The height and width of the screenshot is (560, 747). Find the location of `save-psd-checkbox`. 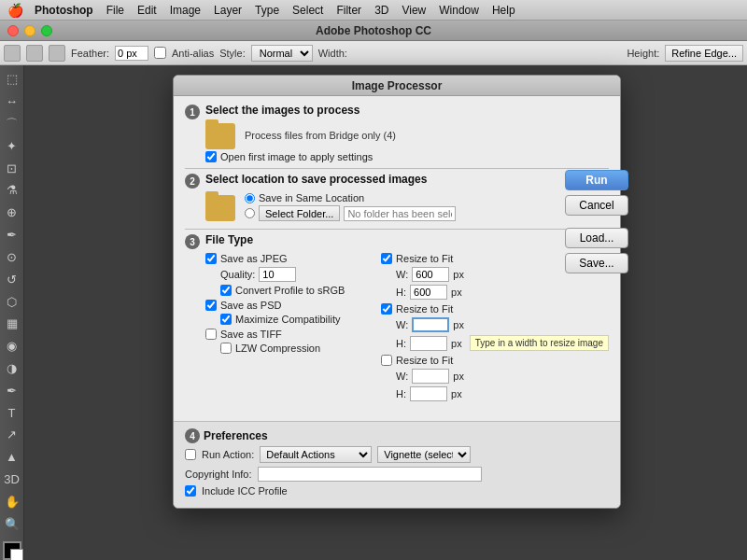

save-psd-checkbox is located at coordinates (211, 305).